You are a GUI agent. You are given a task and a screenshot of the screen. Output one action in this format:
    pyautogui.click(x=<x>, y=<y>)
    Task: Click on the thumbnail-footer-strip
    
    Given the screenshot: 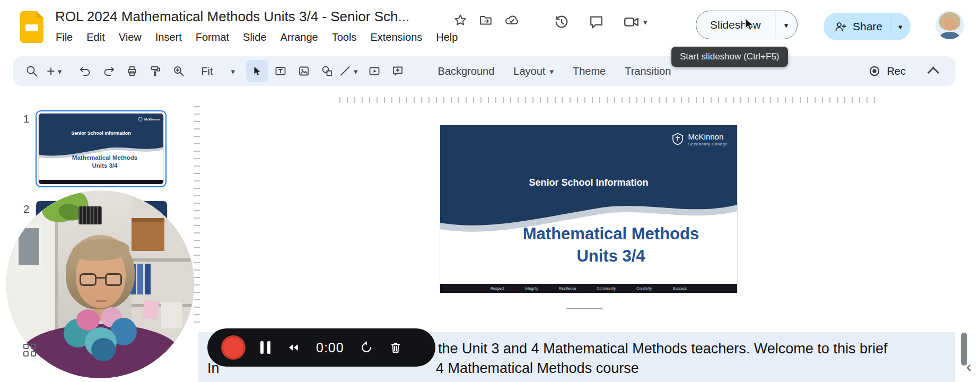 What is the action you would take?
    pyautogui.click(x=101, y=182)
    